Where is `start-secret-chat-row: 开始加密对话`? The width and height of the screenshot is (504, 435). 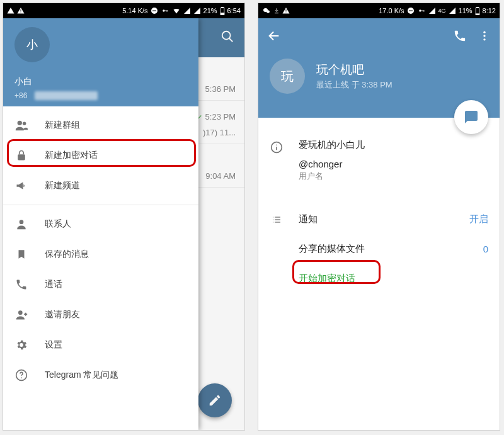
start-secret-chat-row: 开始加密对话 is located at coordinates (379, 278).